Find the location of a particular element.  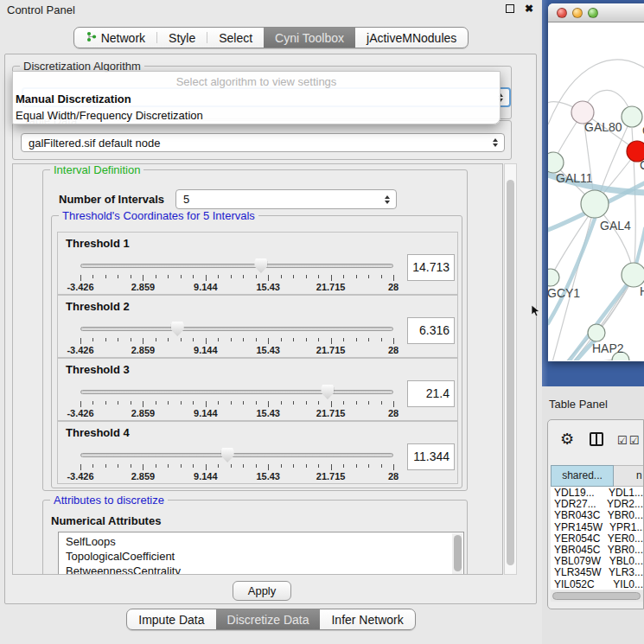

numerical-attributes-list: SelfLoopsTopologicalCoefficientBetweenne… is located at coordinates (261, 553).